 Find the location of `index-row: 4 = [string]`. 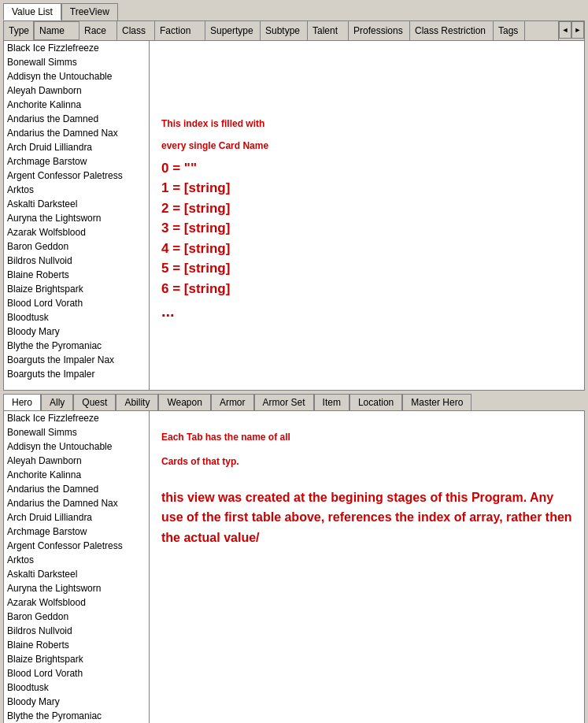

index-row: 4 = [string] is located at coordinates (195, 249).